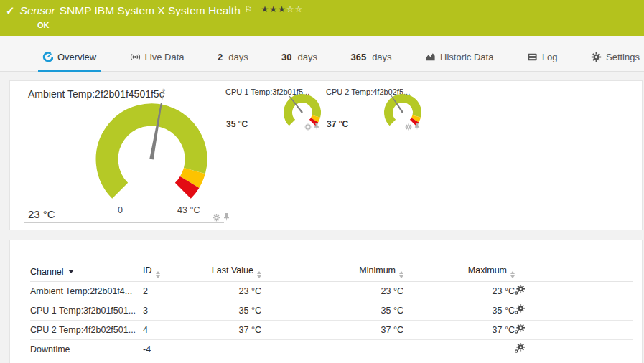  I want to click on tab-label: Log, so click(550, 57).